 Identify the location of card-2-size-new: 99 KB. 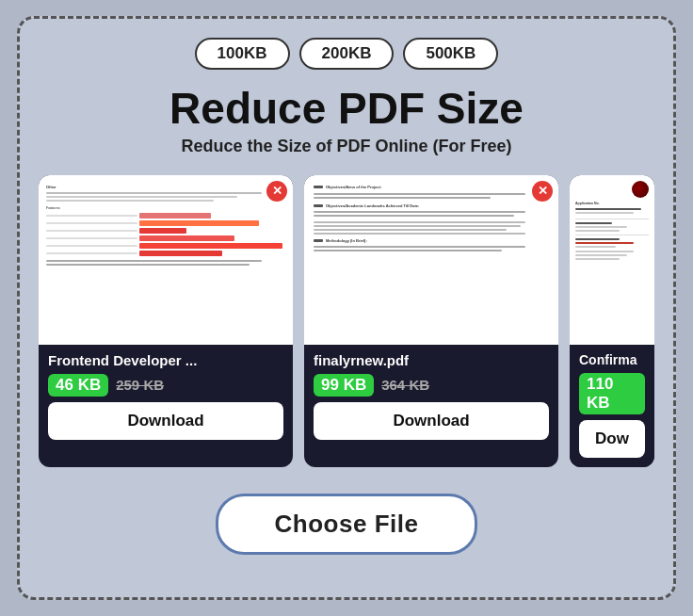
(344, 385).